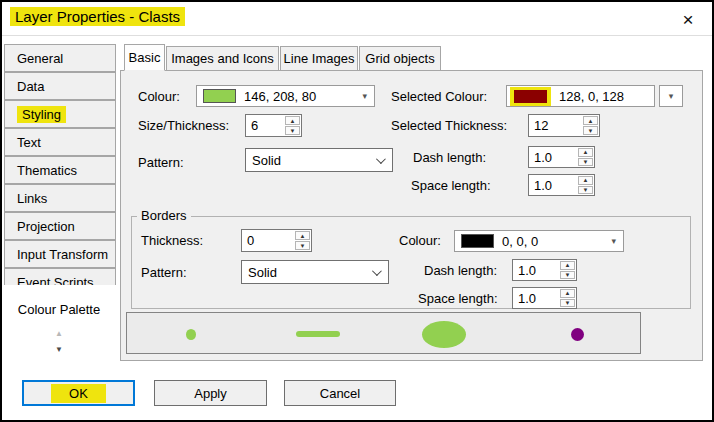 The image size is (714, 422). Describe the element at coordinates (420, 240) in the screenshot. I see `border-colour-label: Colour:` at that location.